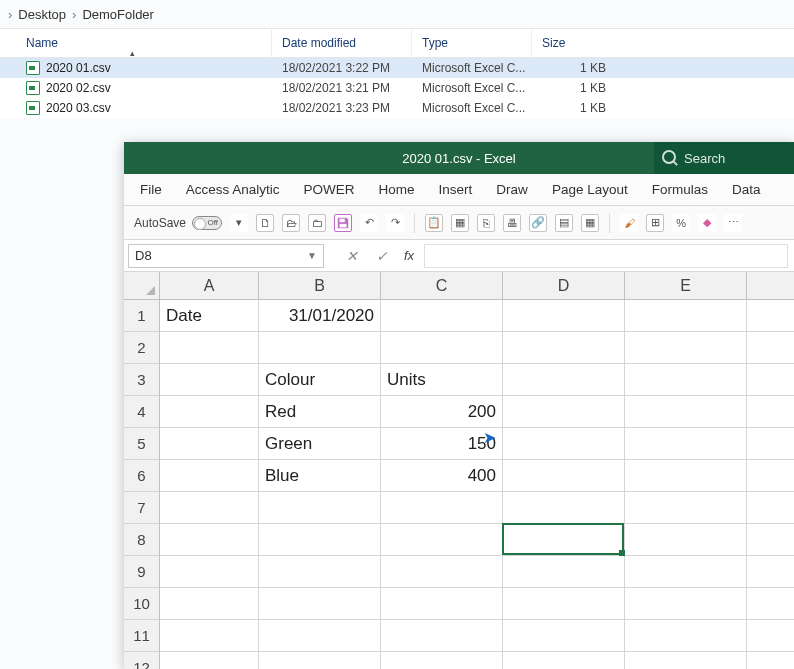 The height and width of the screenshot is (669, 794). What do you see at coordinates (686, 412) in the screenshot?
I see `cell-E4` at bounding box center [686, 412].